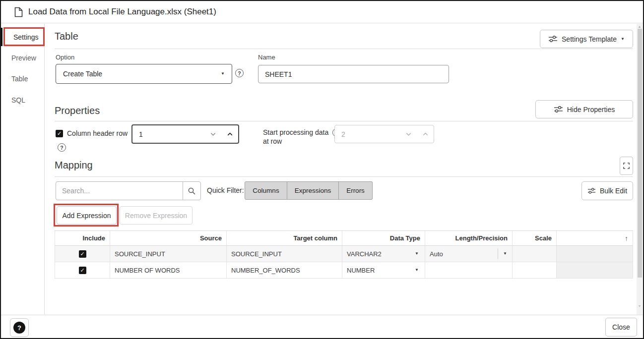 The height and width of the screenshot is (339, 644). What do you see at coordinates (73, 166) in the screenshot?
I see `mapping-section-heading: Mapping` at bounding box center [73, 166].